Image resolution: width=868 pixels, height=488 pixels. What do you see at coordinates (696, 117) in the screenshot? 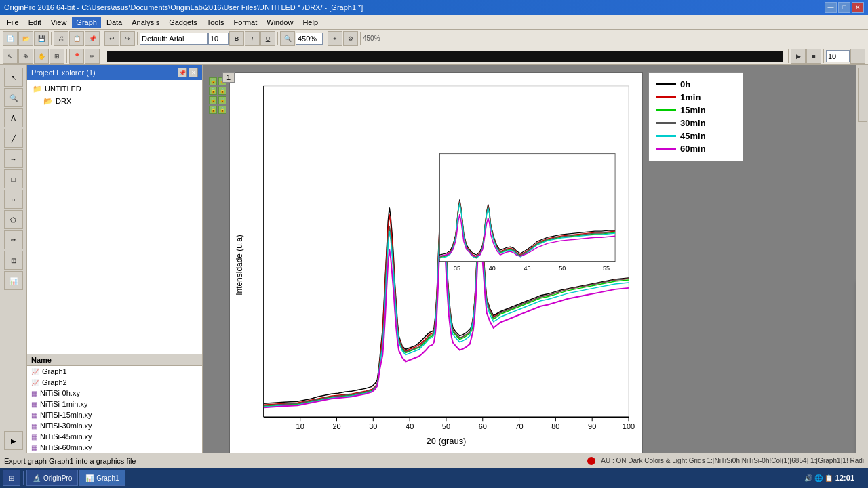
I see `legend-area: 0h 1min 15min 30min 45min 60min` at bounding box center [696, 117].